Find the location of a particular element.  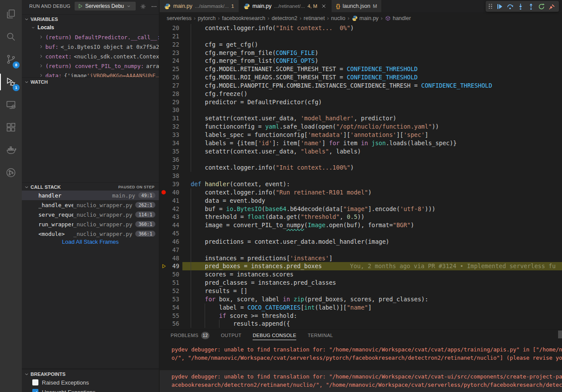

variables-pane-header: VARIABLES is located at coordinates (90, 19).